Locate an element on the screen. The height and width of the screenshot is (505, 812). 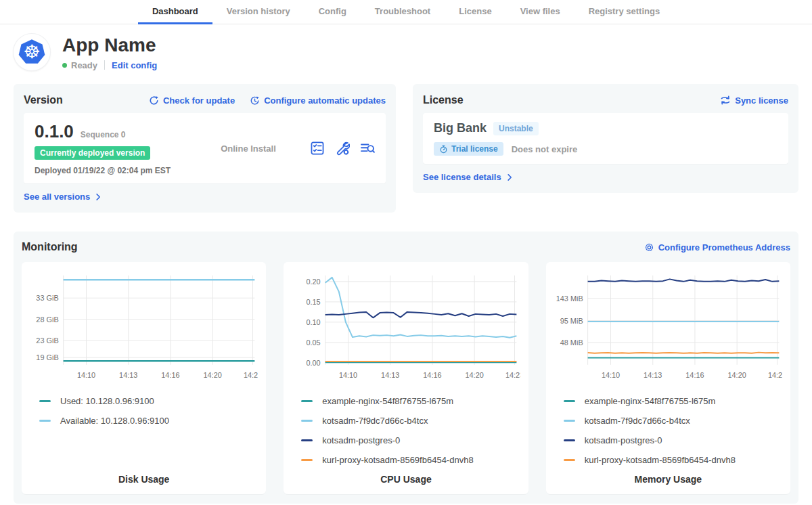
sync-license-link: Sync license is located at coordinates (754, 100).